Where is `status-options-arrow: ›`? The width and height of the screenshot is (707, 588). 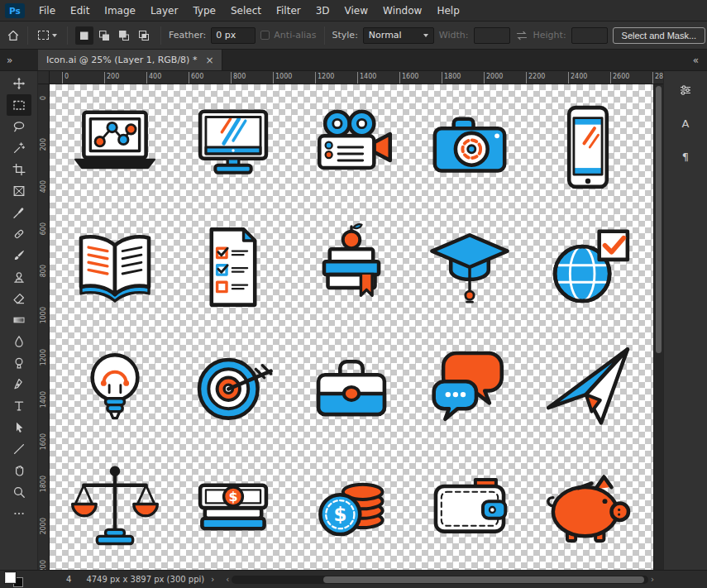 status-options-arrow: › is located at coordinates (213, 579).